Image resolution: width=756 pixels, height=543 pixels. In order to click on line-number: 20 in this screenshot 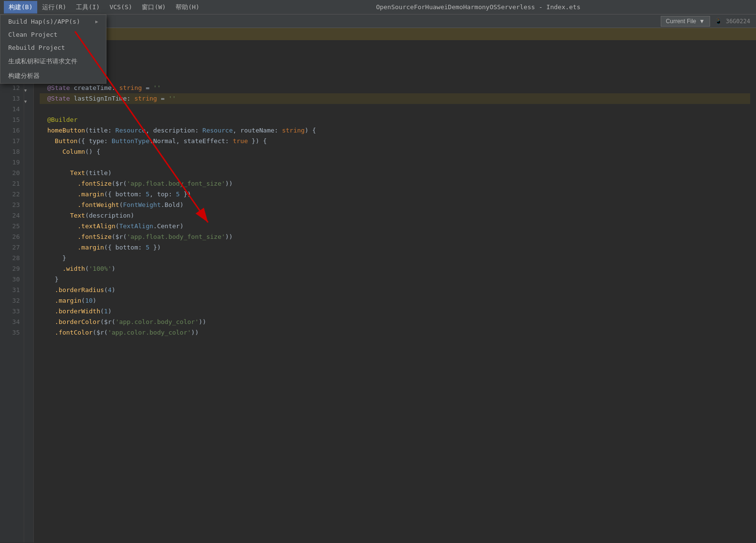, I will do `click(12, 173)`.